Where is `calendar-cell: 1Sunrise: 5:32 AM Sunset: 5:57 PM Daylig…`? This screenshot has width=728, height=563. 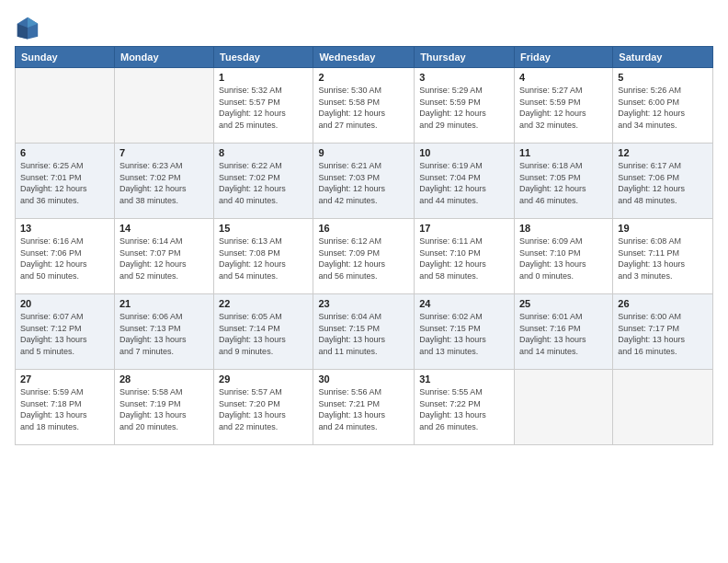
calendar-cell: 1Sunrise: 5:32 AM Sunset: 5:57 PM Daylig… is located at coordinates (264, 106).